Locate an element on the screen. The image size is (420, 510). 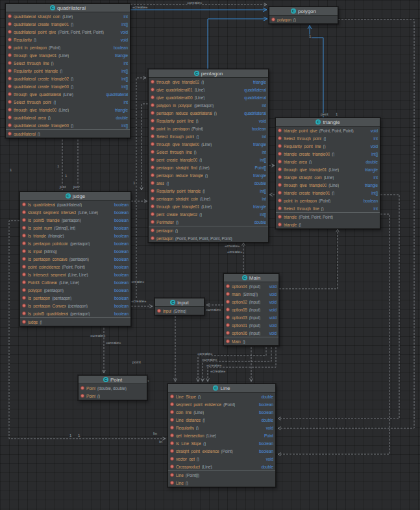
method-row: Perimeter()double is located at coordinates (208, 222).